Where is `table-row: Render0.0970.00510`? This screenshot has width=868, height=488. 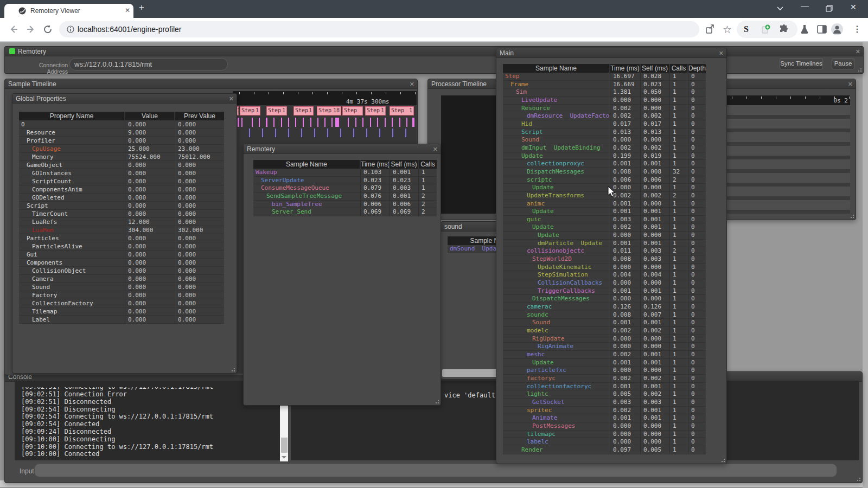
table-row: Render0.0970.00510 is located at coordinates (604, 450).